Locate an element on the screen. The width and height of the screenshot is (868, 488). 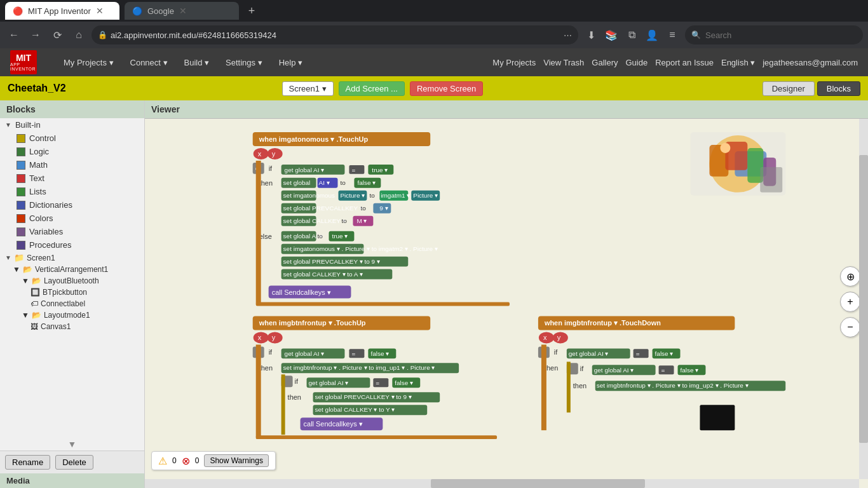
screen1-header: ▼ 📁 Screen1 is located at coordinates (72, 258).